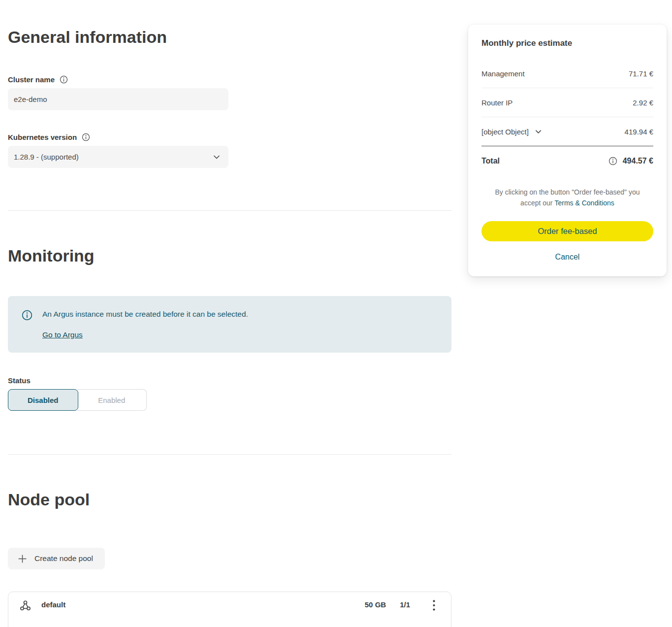 This screenshot has width=672, height=627. I want to click on cluster-name-label: Cluster name, so click(32, 80).